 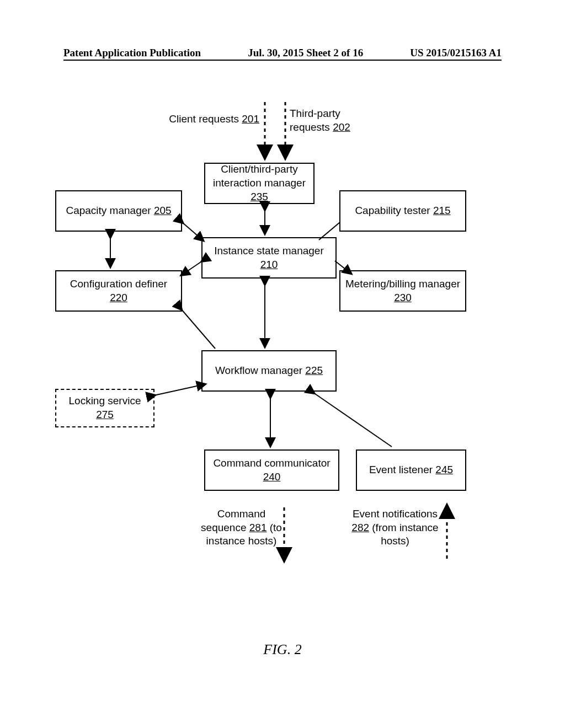 I want to click on command-sequence-label: Command sequence 281 (to instance hosts), so click(x=242, y=528).